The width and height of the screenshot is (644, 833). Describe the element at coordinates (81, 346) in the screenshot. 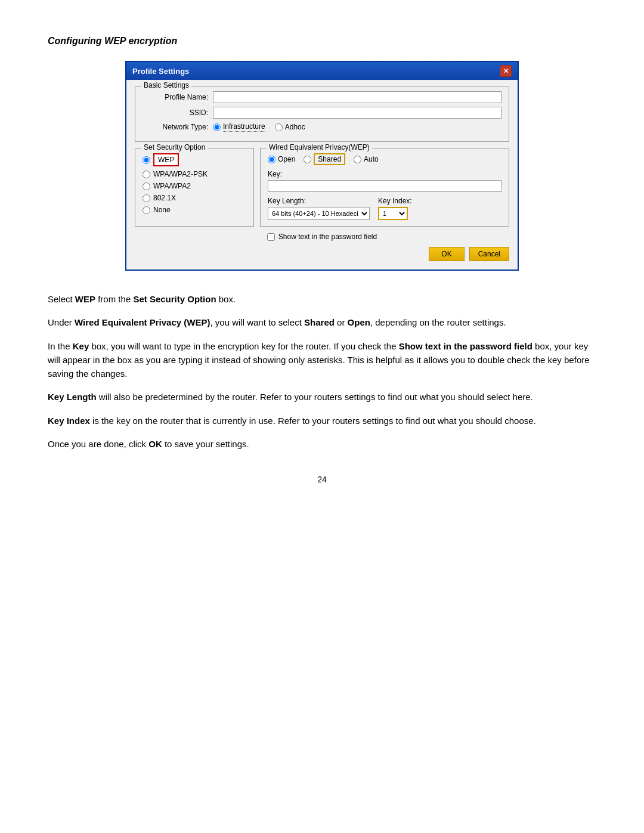

I see `key-strong: Key` at that location.